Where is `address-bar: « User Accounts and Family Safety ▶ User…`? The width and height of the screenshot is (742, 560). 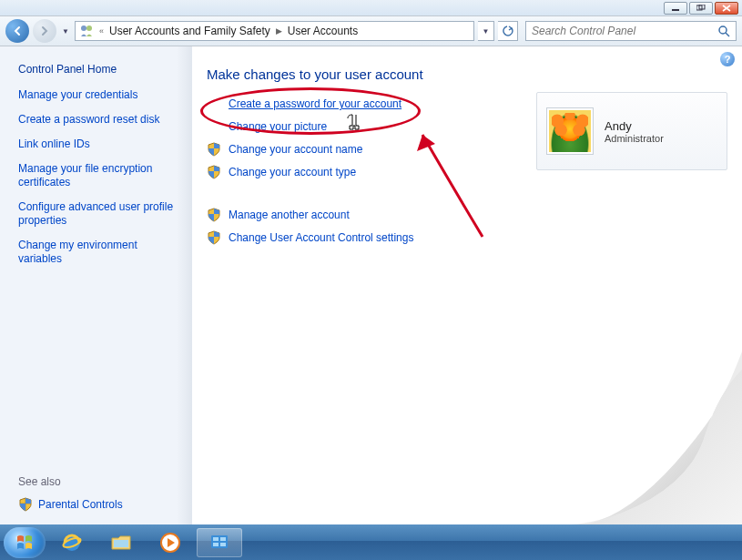
address-bar: « User Accounts and Family Safety ▶ User… is located at coordinates (275, 31).